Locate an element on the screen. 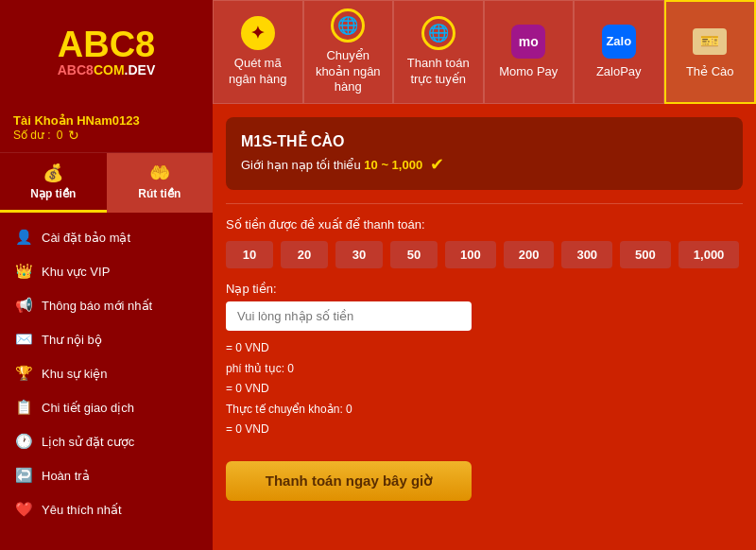 The image size is (756, 550). amount-grid: 10 20 30 50 100 200 300 500 1,000 is located at coordinates (484, 255).